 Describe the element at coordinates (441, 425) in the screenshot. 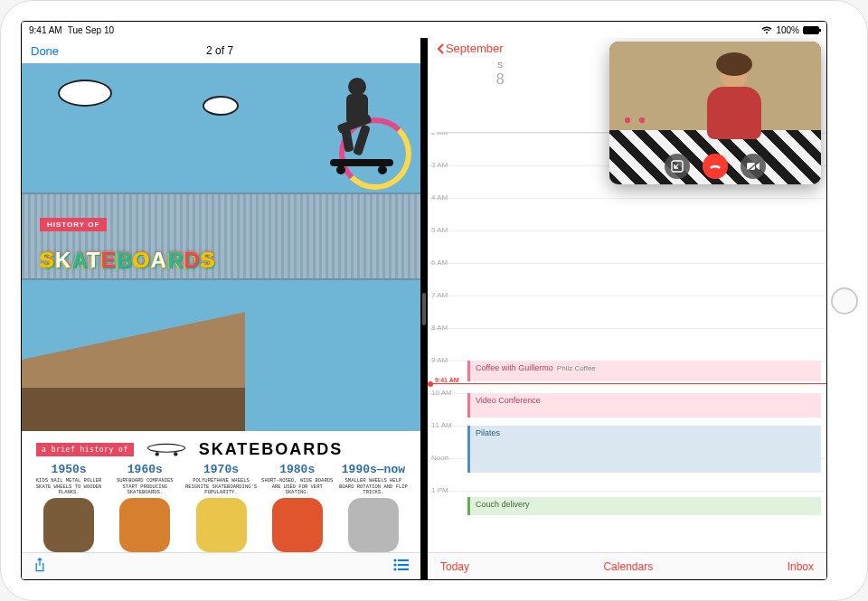

I see `hour-label: 11 AM` at that location.